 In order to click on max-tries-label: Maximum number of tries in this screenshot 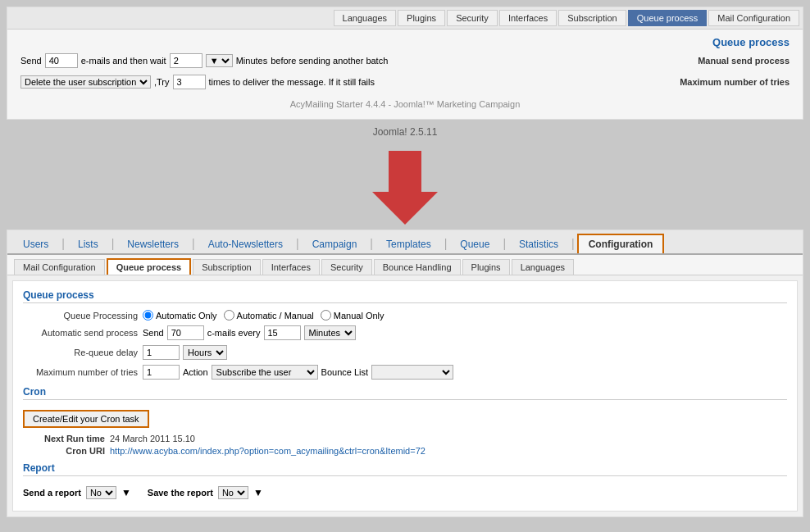, I will do `click(735, 82)`.